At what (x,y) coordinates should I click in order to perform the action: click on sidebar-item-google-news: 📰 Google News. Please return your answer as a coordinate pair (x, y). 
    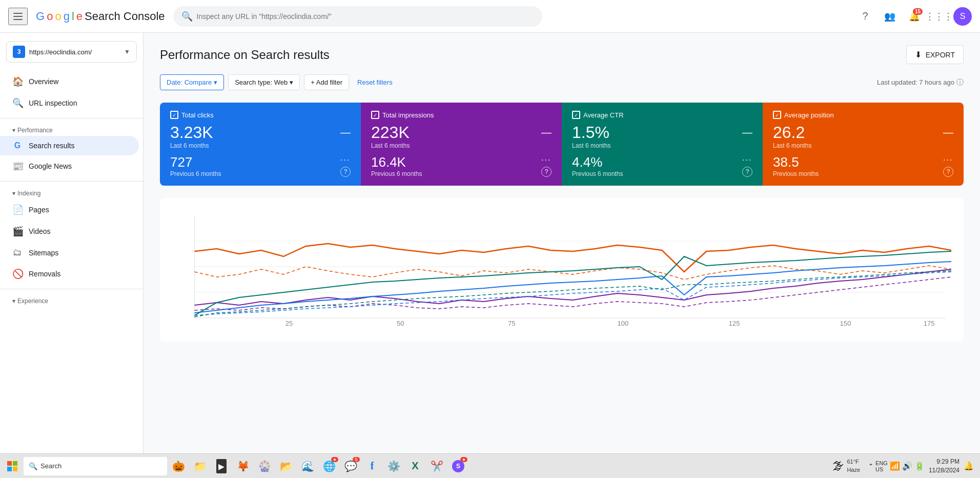
    Looking at the image, I should click on (70, 166).